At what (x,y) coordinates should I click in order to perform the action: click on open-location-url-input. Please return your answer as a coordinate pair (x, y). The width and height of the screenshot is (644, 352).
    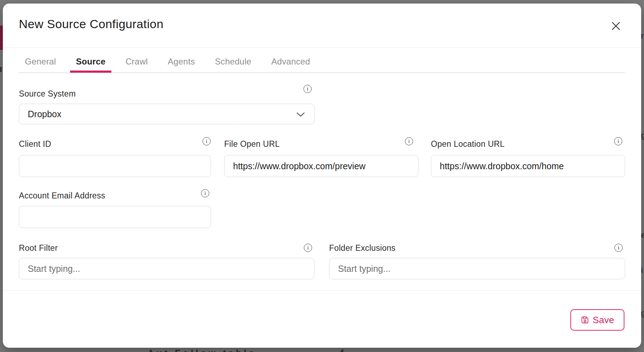
    Looking at the image, I should click on (528, 166).